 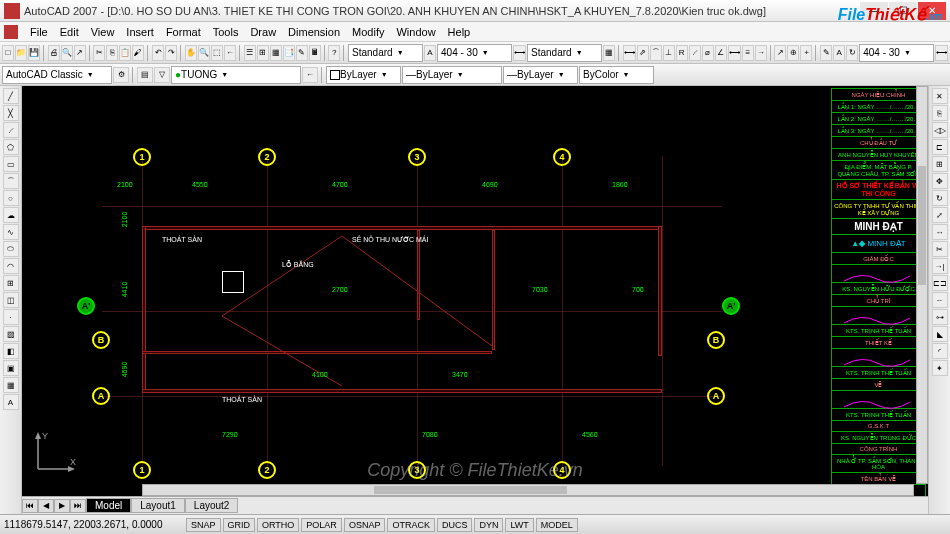 What do you see at coordinates (669, 53) in the screenshot?
I see `dim-ordinate-icon: ⊥` at bounding box center [669, 53].